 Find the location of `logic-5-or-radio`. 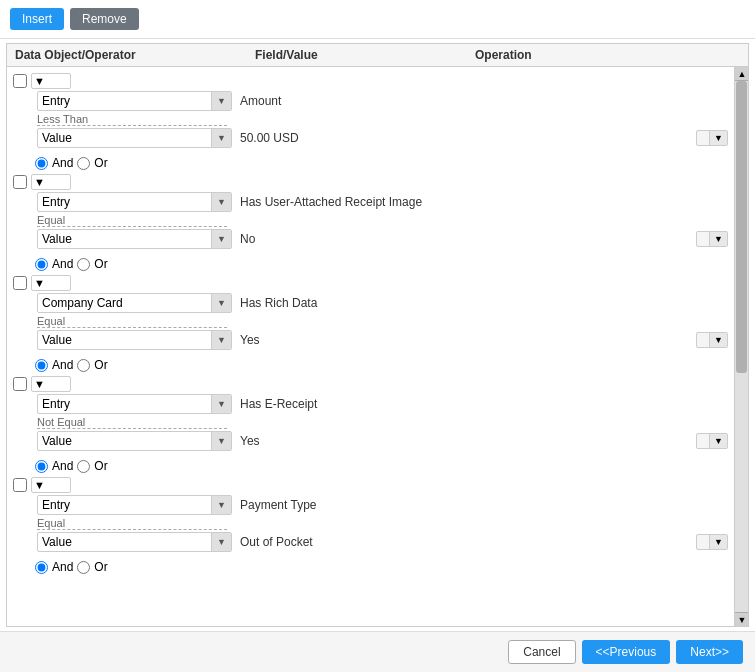

logic-5-or-radio is located at coordinates (84, 466).